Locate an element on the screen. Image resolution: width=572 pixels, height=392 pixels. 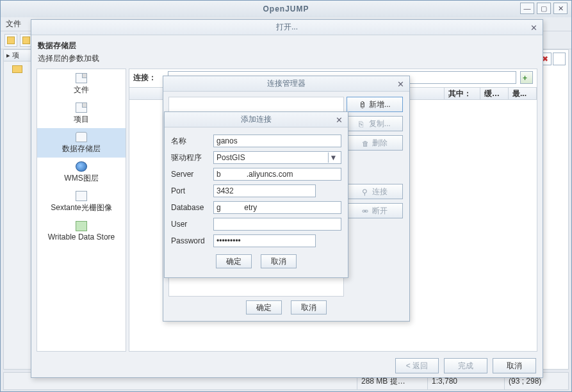
delete-connection-button: 删除 is located at coordinates (375, 143).